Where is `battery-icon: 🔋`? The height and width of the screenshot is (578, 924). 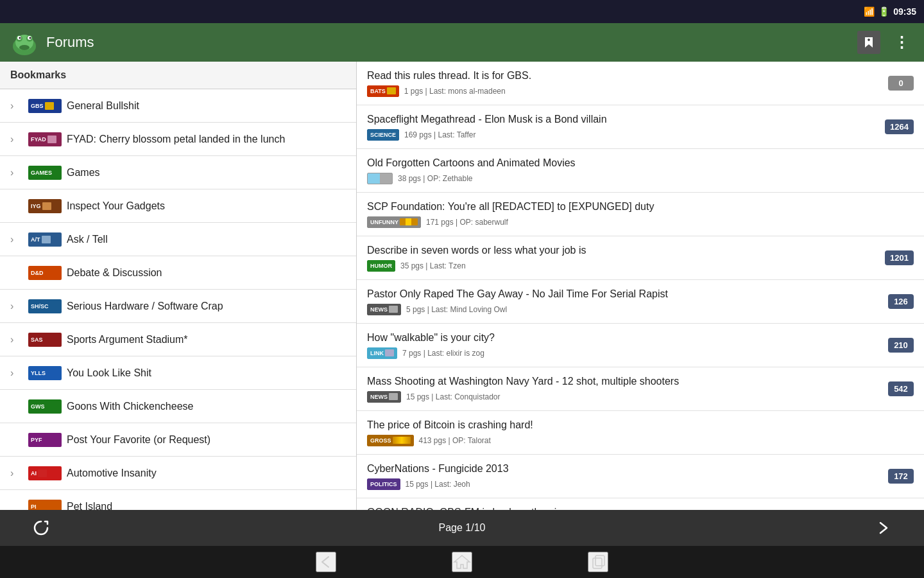 battery-icon: 🔋 is located at coordinates (884, 12).